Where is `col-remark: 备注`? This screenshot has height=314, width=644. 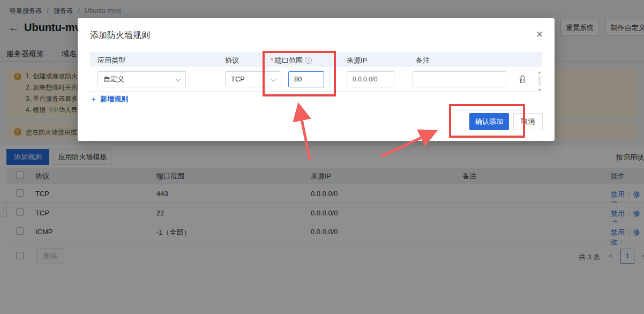
col-remark: 备注 is located at coordinates (423, 61).